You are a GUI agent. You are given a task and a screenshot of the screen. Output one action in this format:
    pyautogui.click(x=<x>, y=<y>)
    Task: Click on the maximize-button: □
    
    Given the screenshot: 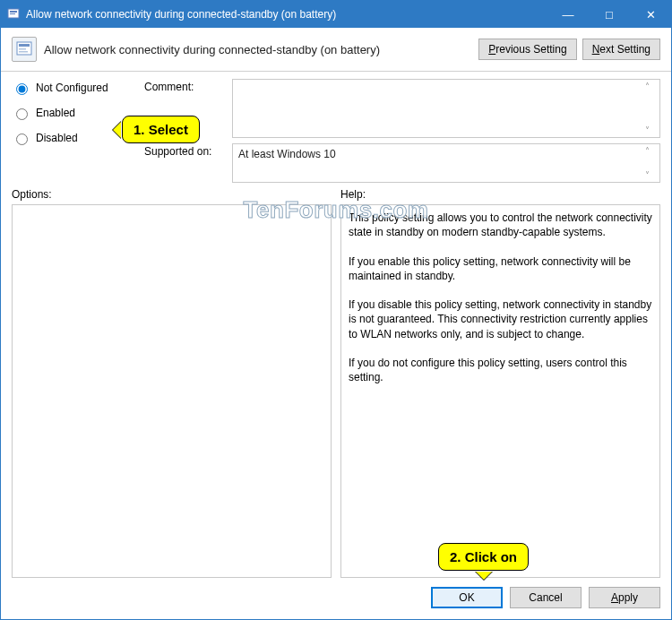 What is the action you would take?
    pyautogui.click(x=609, y=14)
    